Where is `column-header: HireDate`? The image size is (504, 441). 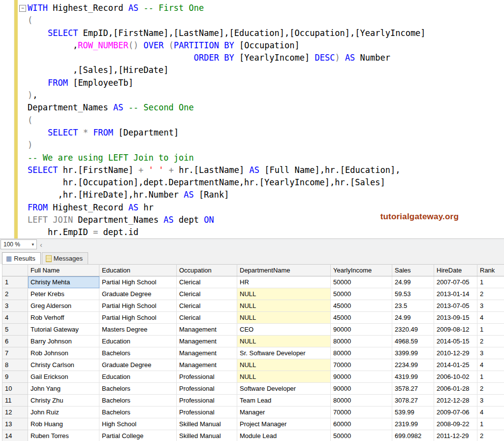
column-header: HireDate is located at coordinates (456, 271).